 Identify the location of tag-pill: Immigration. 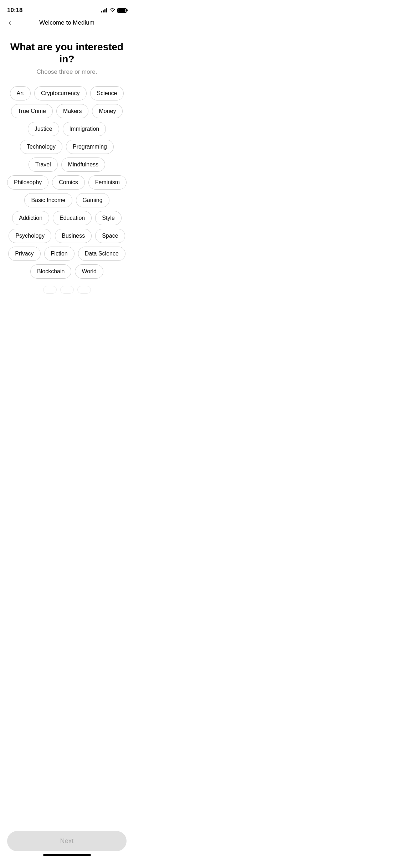
(84, 129).